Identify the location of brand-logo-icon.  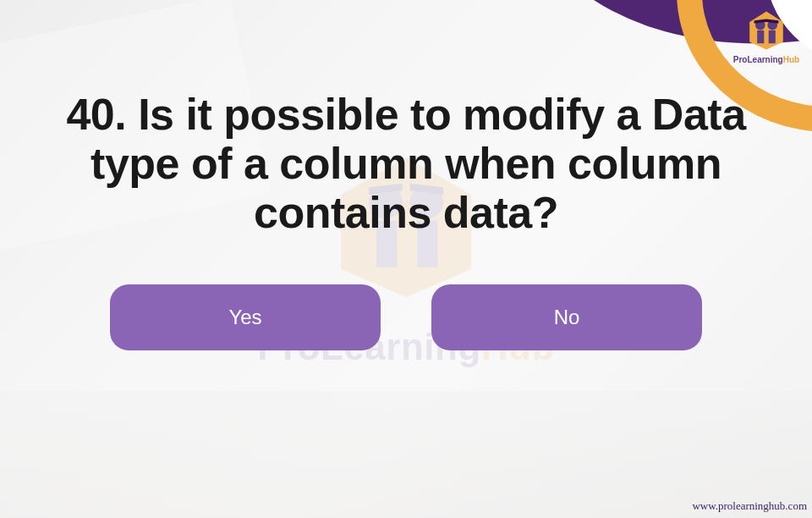
(766, 30).